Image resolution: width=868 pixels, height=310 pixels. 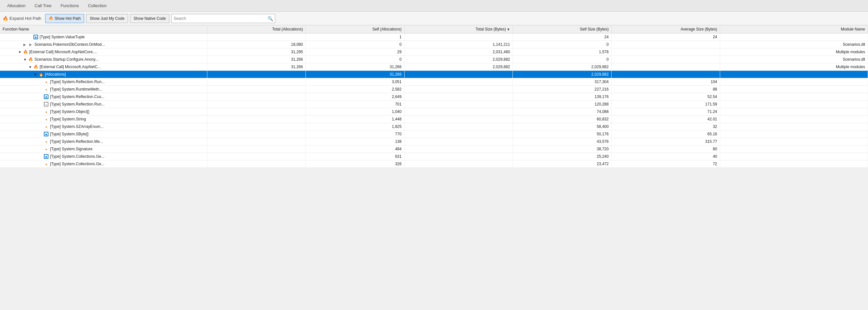 I want to click on fn-name: [Type] System.SZArrayEnum..., so click(x=77, y=127).